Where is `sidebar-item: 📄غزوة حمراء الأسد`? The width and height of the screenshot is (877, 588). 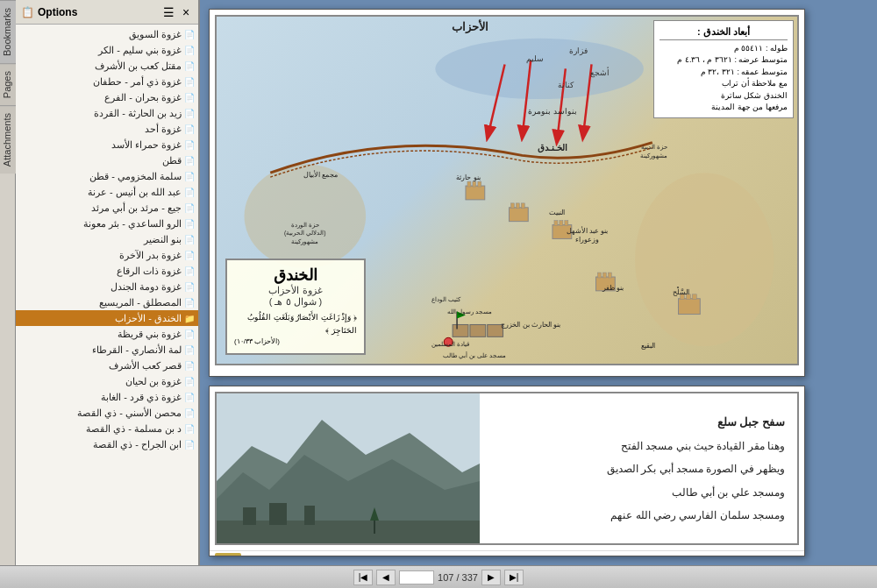 sidebar-item: 📄غزوة حمراء الأسد is located at coordinates (107, 145).